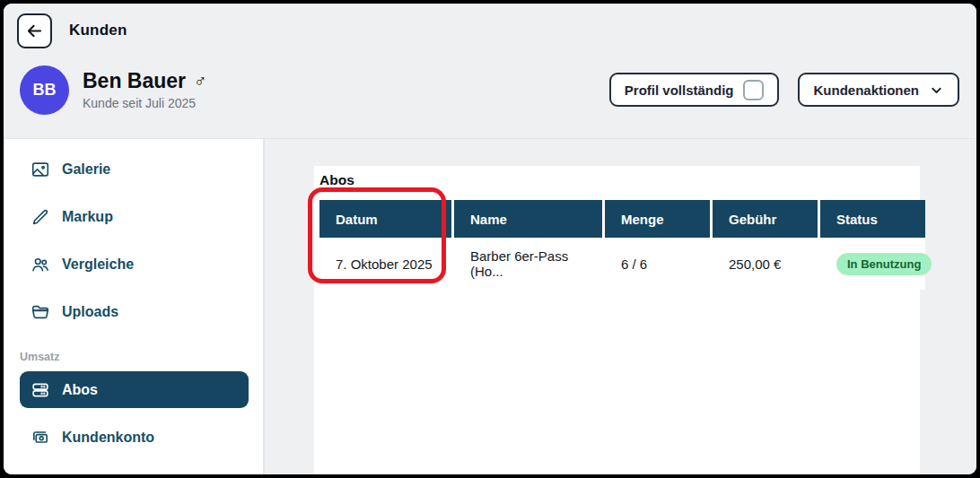 This screenshot has height=478, width=980. Describe the element at coordinates (619, 180) in the screenshot. I see `abos-heading: Abos` at that location.